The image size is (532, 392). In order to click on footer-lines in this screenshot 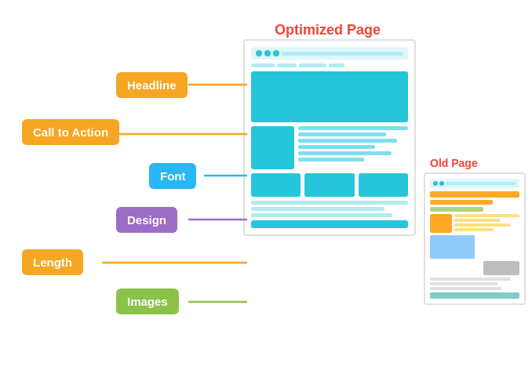, I will do `click(330, 209)`.